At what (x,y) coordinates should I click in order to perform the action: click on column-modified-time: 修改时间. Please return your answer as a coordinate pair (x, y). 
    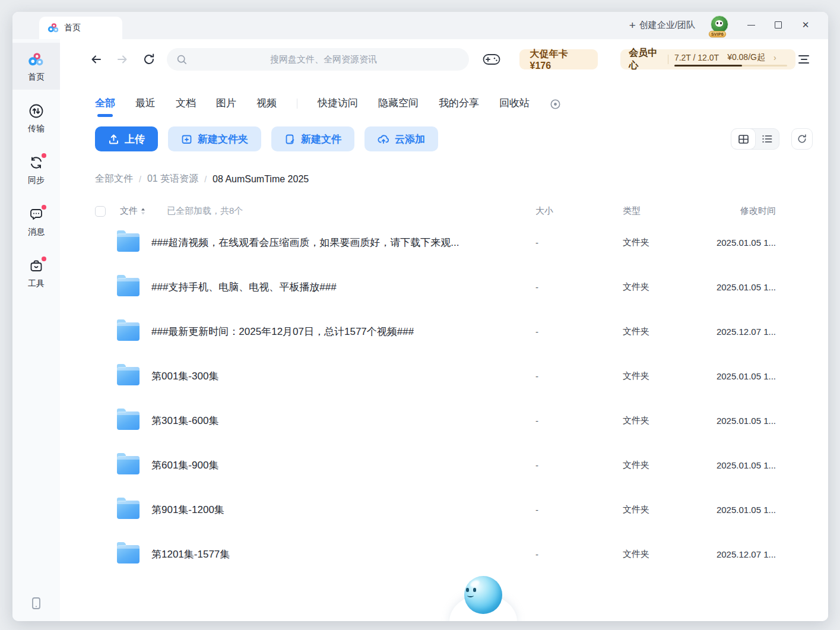
    Looking at the image, I should click on (743, 211).